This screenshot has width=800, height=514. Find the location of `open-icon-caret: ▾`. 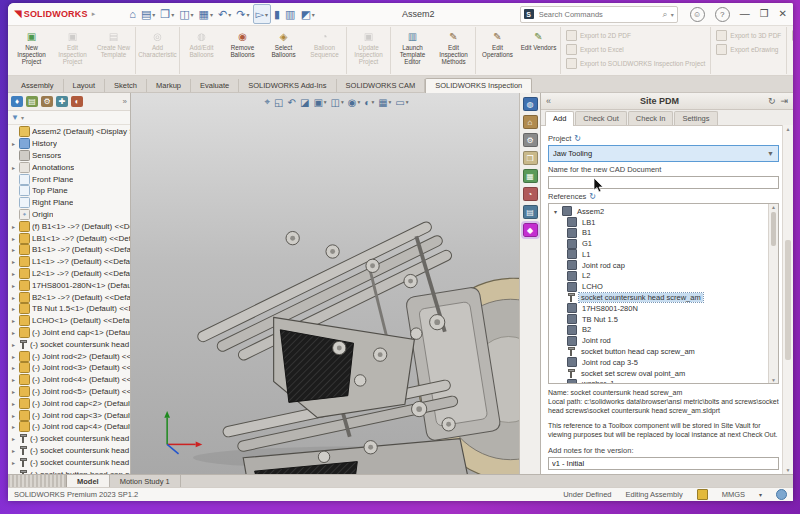

open-icon-caret: ▾ is located at coordinates (172, 14).